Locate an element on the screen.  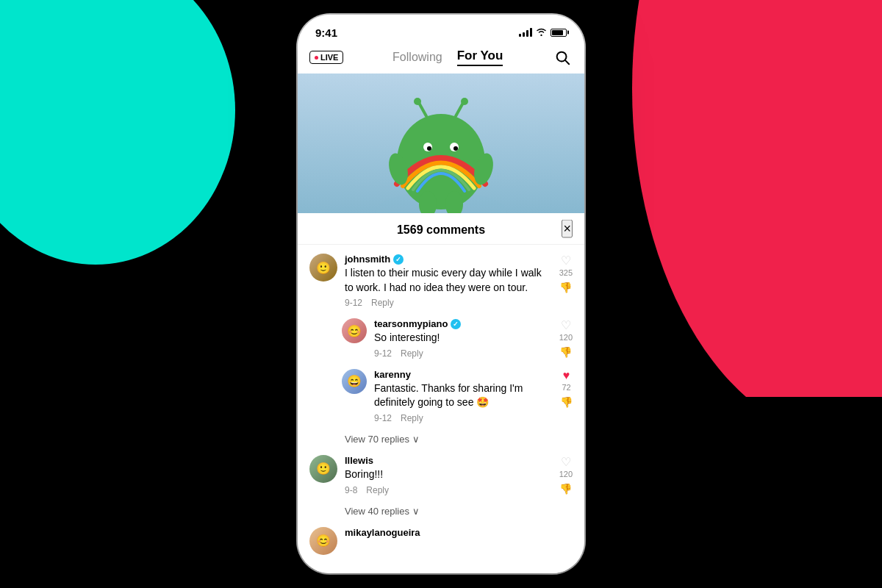
comment-actions: ♡ 325 👎 is located at coordinates (566, 281).